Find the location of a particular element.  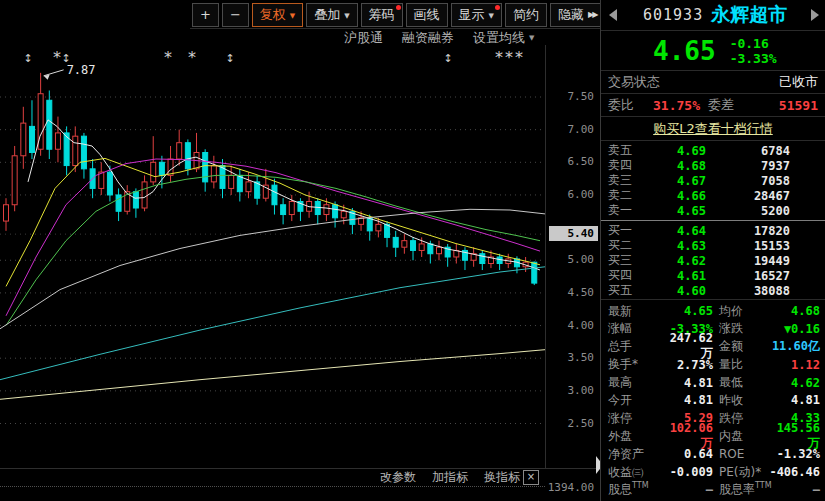

axis-label: 5.00 is located at coordinates (582, 260).